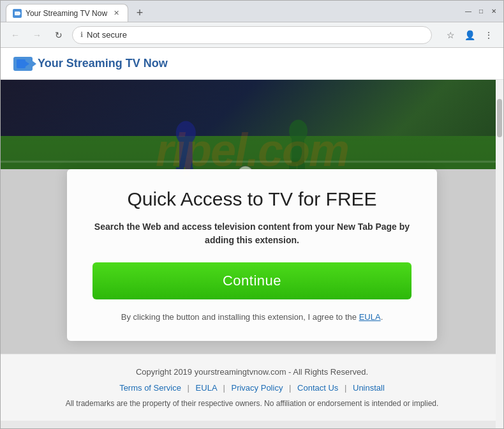 This screenshot has height=429, width=504. Describe the element at coordinates (252, 403) in the screenshot. I see `footer-disclaimer: All trademarks are the property of their…` at that location.